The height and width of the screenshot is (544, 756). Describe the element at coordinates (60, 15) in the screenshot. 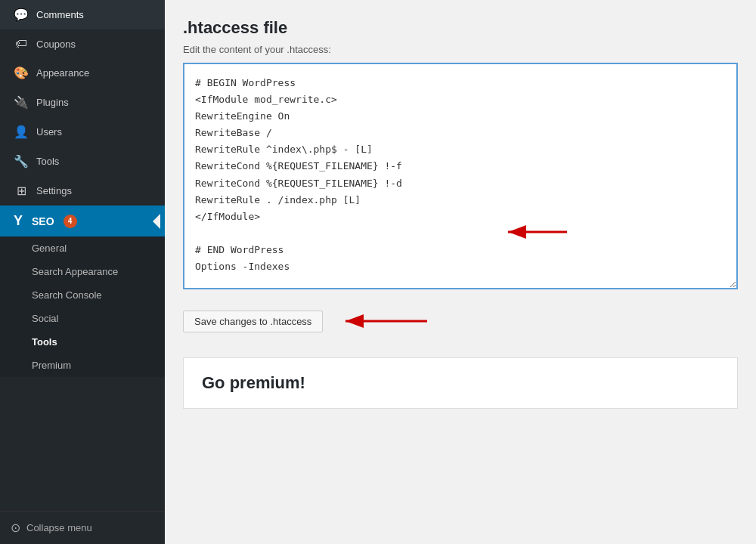

I see `sidebar-label-comments: Comments` at that location.